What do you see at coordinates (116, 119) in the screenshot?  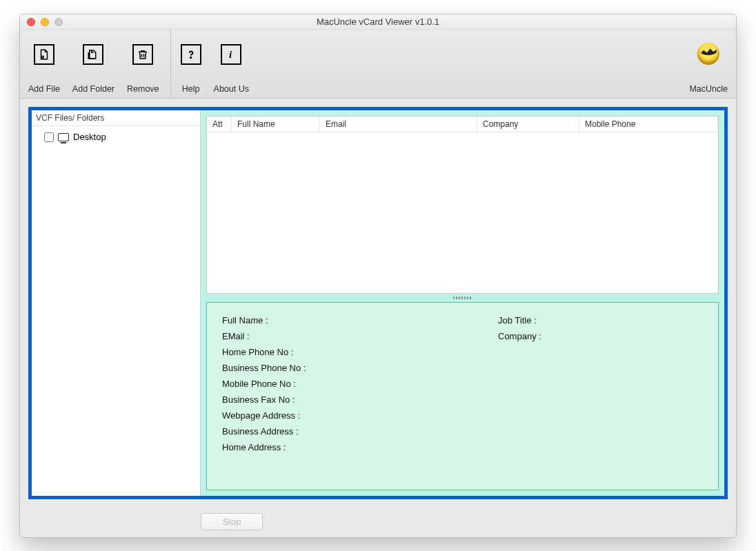 I see `sidebar-header: VCF Files/ Folders` at bounding box center [116, 119].